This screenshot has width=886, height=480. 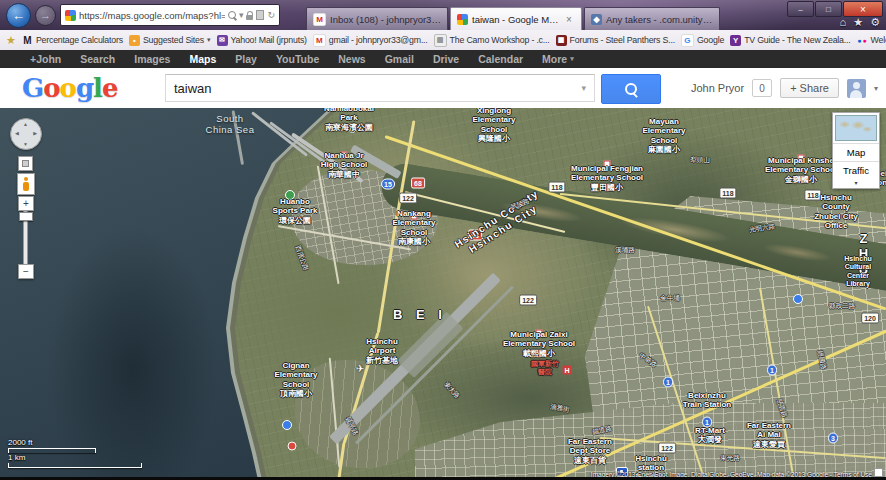 I want to click on share-button: + Share, so click(x=810, y=88).